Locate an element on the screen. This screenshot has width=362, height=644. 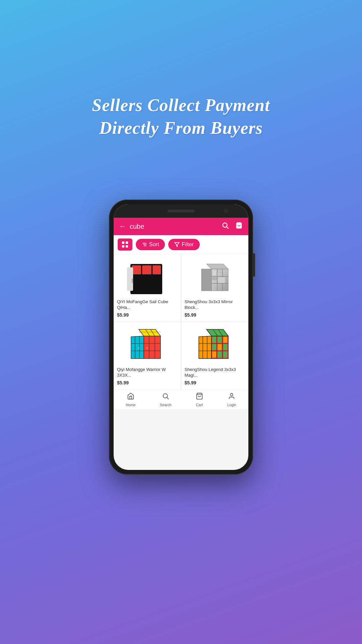
filter-label: Filter is located at coordinates (188, 245).